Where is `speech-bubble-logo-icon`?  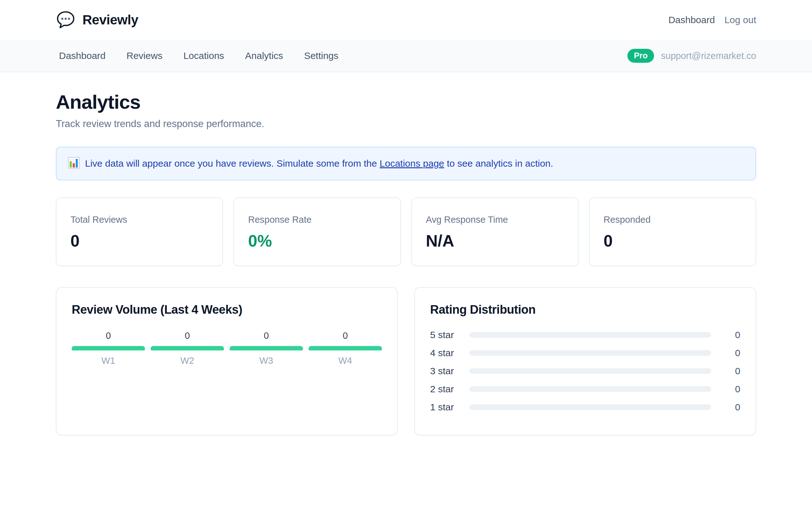
speech-bubble-logo-icon is located at coordinates (66, 20).